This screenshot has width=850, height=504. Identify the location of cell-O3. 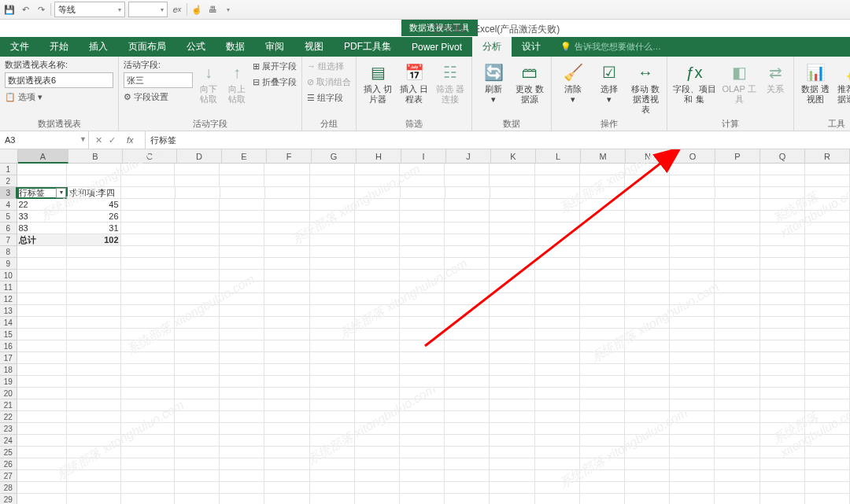
(693, 193).